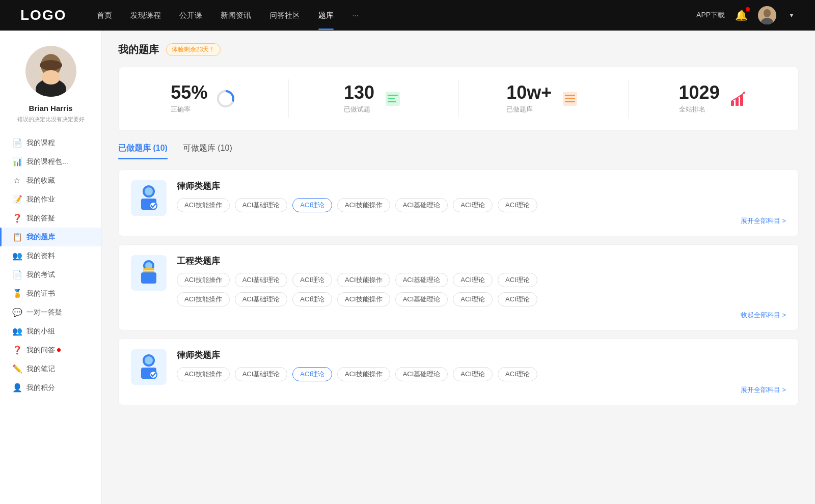  Describe the element at coordinates (139, 50) in the screenshot. I see `page-title: 我的题库` at that location.